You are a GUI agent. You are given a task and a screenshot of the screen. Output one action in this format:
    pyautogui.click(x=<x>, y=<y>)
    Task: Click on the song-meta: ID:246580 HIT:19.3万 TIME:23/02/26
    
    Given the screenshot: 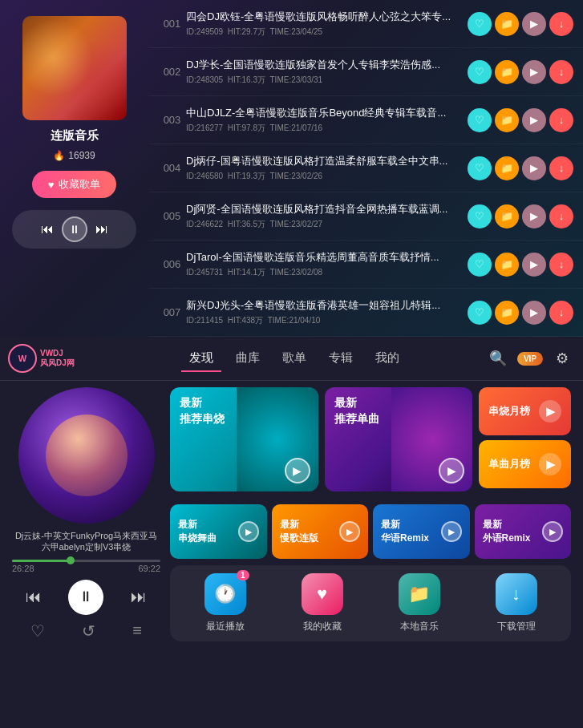 What is the action you would take?
    pyautogui.click(x=324, y=176)
    